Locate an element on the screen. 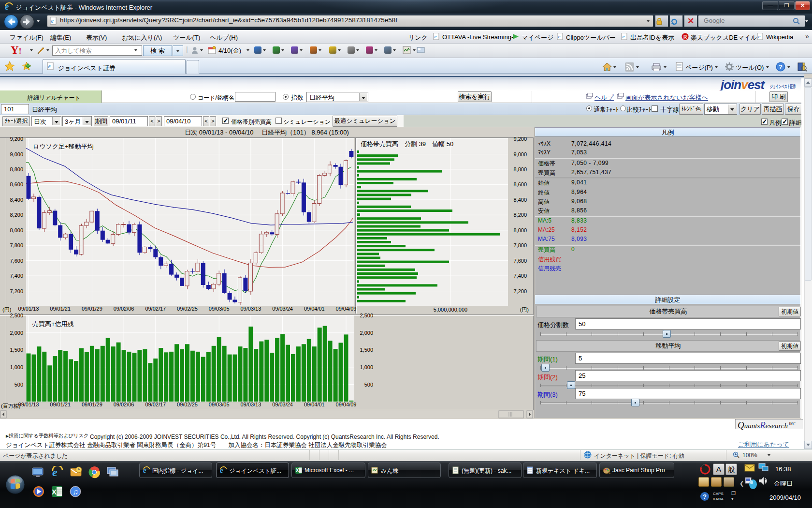  svg-text: (百万株) is located at coordinates (11, 406).